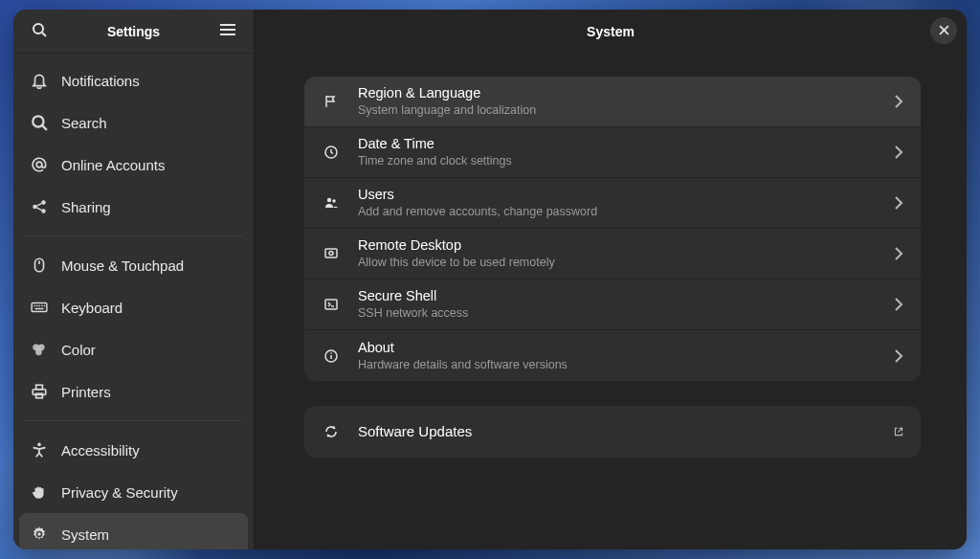 The height and width of the screenshot is (559, 980). Describe the element at coordinates (612, 356) in the screenshot. I see `row-about: About Hardware details and software vers…` at that location.